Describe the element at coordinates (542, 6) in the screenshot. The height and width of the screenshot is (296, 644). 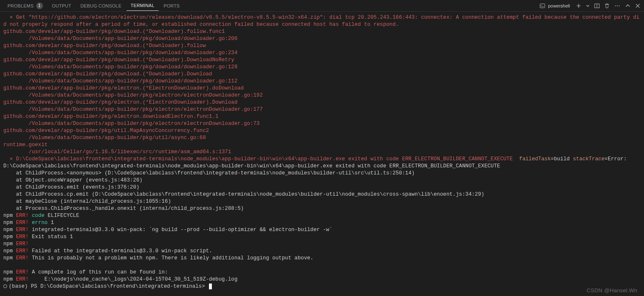
I see `terminal-icon` at that location.